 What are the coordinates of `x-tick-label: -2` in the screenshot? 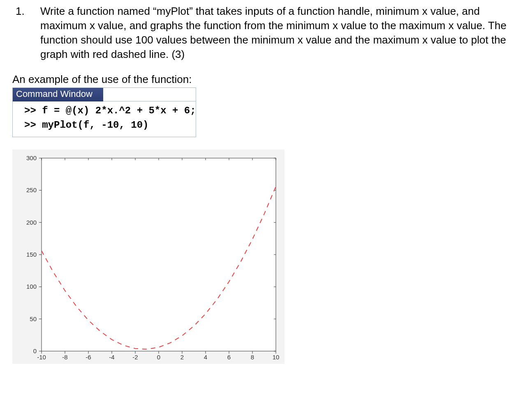 It's located at (135, 357).